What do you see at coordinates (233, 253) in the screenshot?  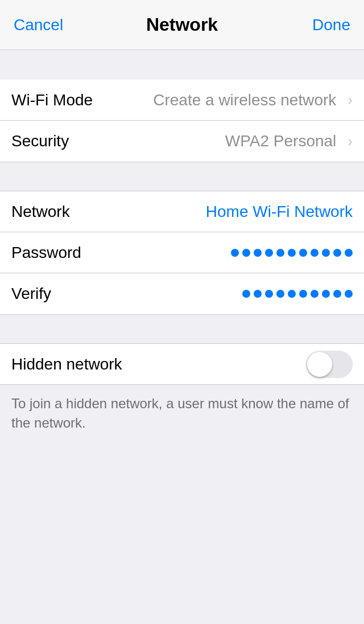 I see `password-dots` at bounding box center [233, 253].